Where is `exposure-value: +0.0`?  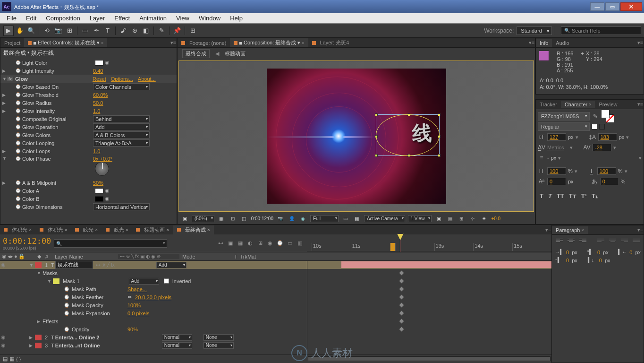
exposure-value: +0.0 is located at coordinates (496, 218).